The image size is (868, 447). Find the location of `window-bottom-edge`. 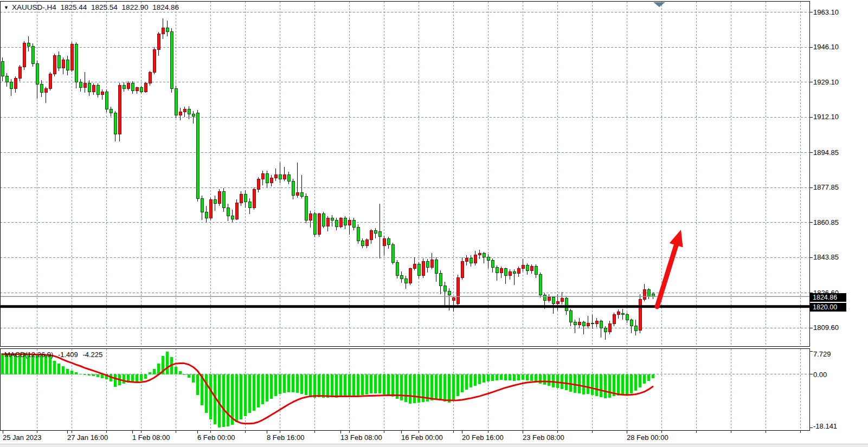

window-bottom-edge is located at coordinates (434, 445).